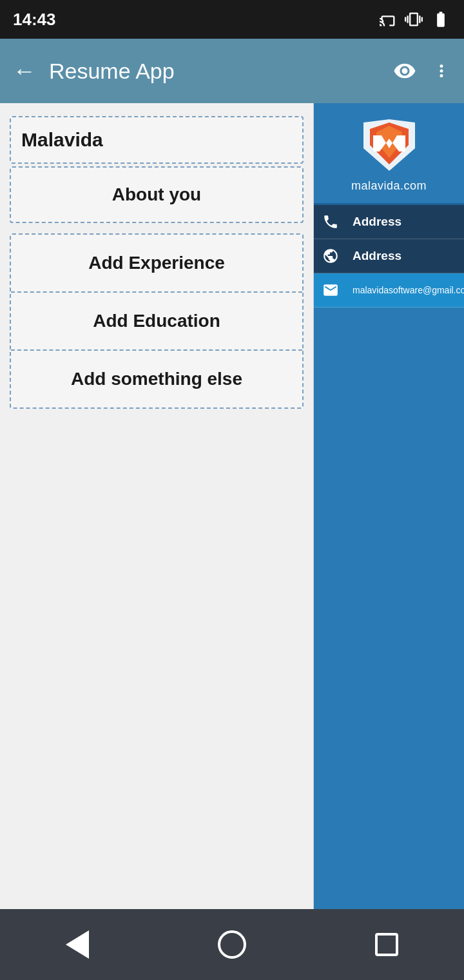 The width and height of the screenshot is (464, 980). I want to click on web-icon, so click(331, 256).